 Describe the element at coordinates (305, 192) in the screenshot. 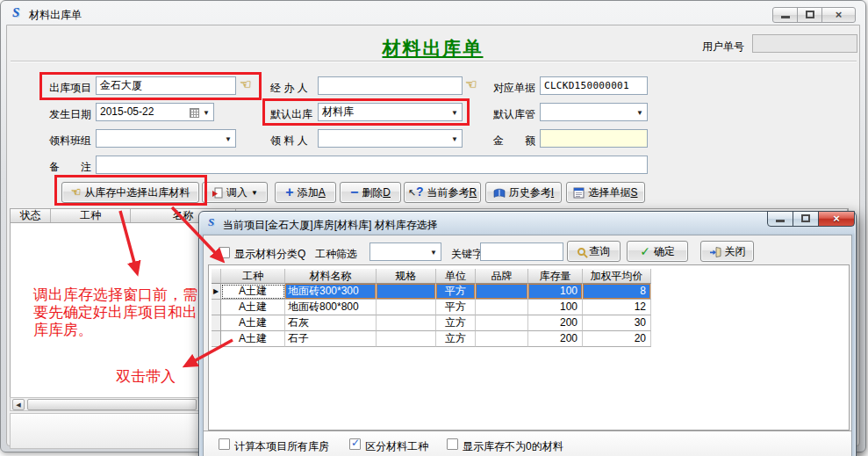

I see `add-button: + 添加A` at that location.